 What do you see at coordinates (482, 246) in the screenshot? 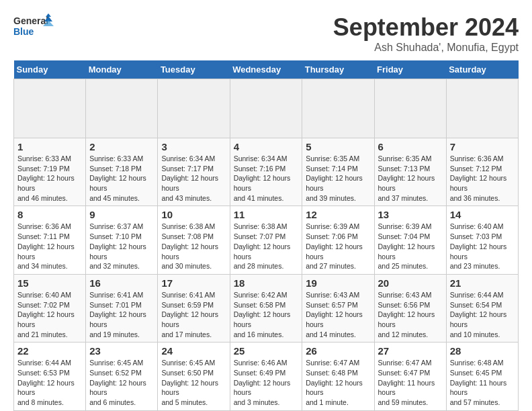
I see `day-info: Sunrise: 6:40 AMSunset: 7:03 PMDaylight:…` at bounding box center [482, 246].